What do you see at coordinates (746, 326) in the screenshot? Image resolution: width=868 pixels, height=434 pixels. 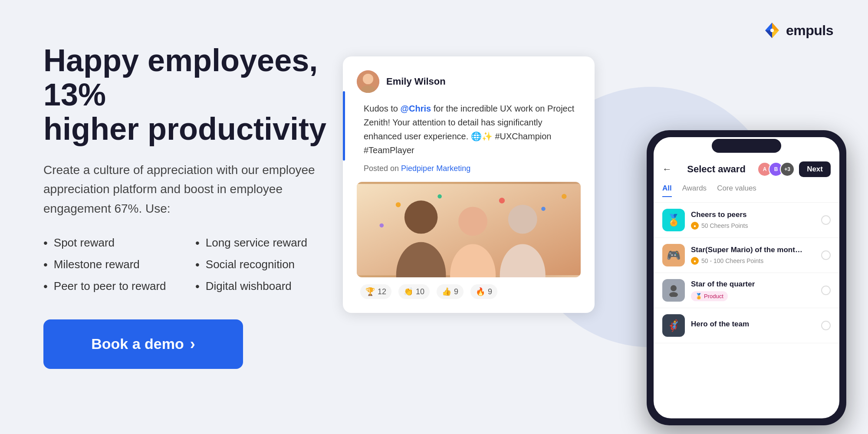 I see `award-item-3: 🦸 Hero of the team` at bounding box center [746, 326].